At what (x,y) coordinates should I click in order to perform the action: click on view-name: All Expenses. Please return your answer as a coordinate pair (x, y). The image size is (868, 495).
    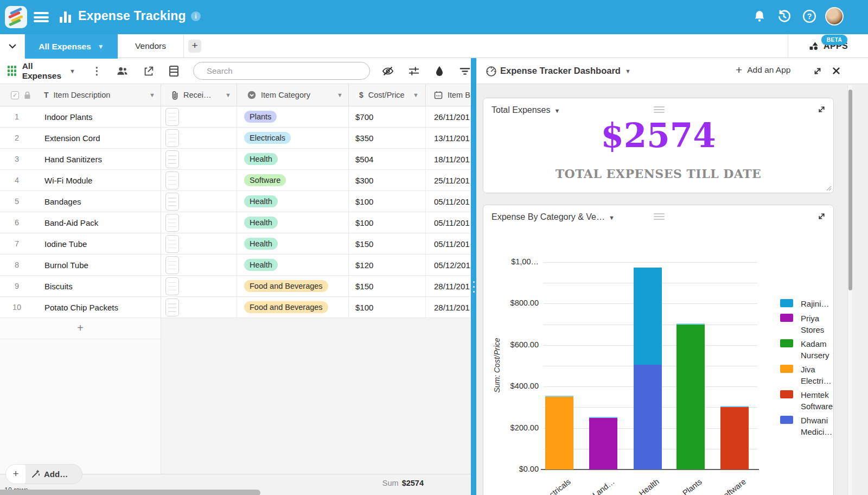
    Looking at the image, I should click on (43, 71).